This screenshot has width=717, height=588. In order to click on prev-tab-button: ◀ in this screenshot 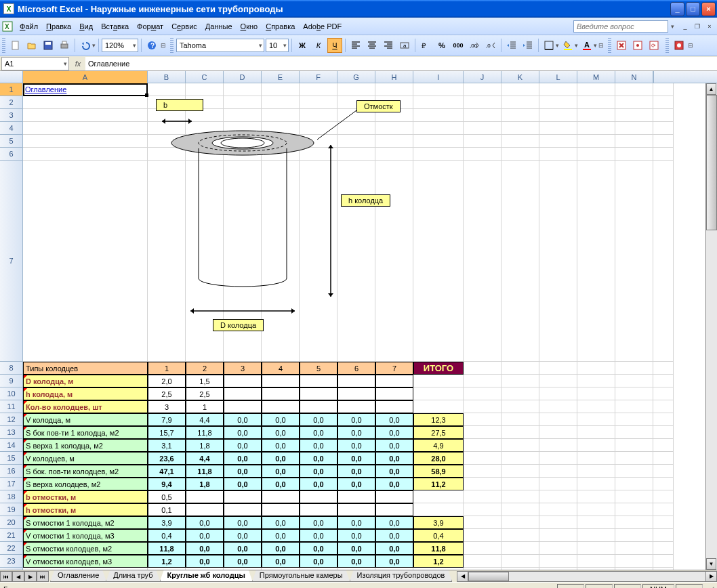, I will do `click(18, 576)`.